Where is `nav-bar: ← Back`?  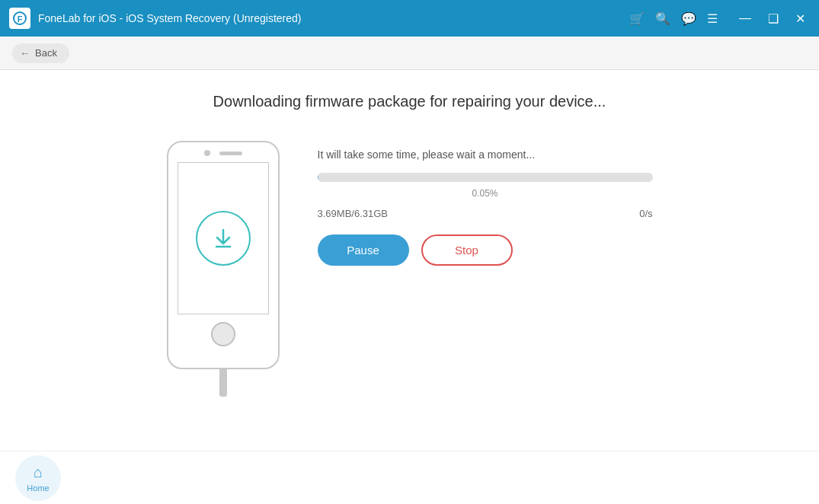
nav-bar: ← Back is located at coordinates (410, 53).